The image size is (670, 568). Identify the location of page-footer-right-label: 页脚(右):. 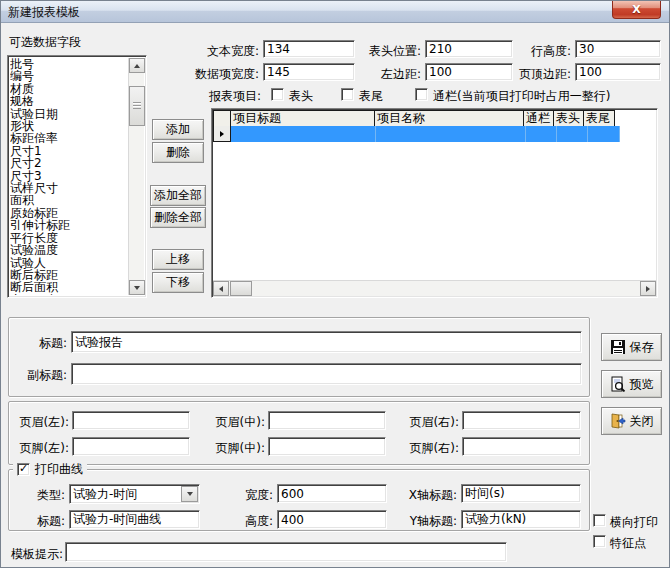
(428, 448).